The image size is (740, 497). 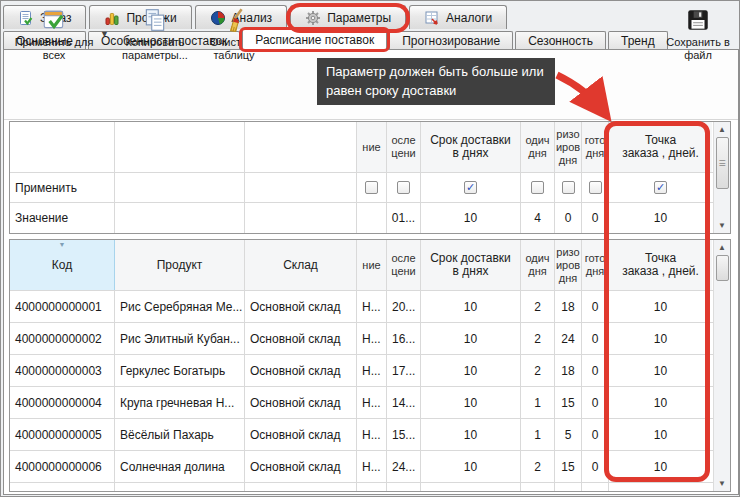 What do you see at coordinates (180, 466) in the screenshot?
I see `cell-product: Солнечная долина` at bounding box center [180, 466].